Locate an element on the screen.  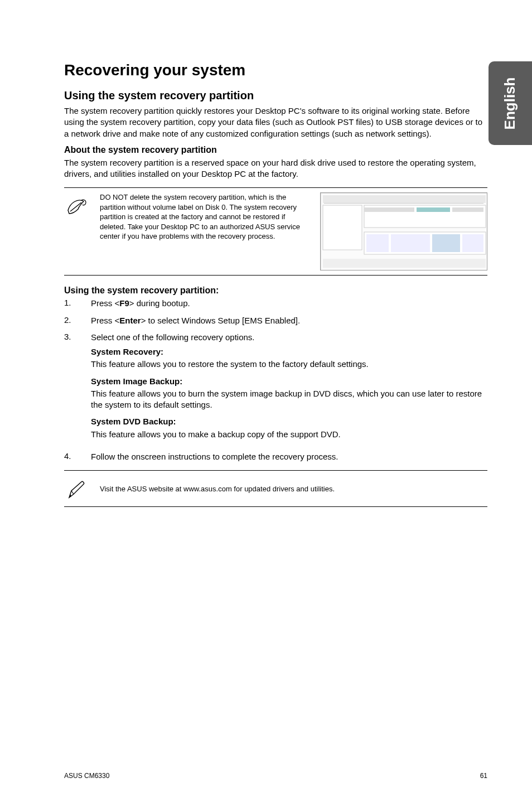
pencil-icon is located at coordinates (77, 489).